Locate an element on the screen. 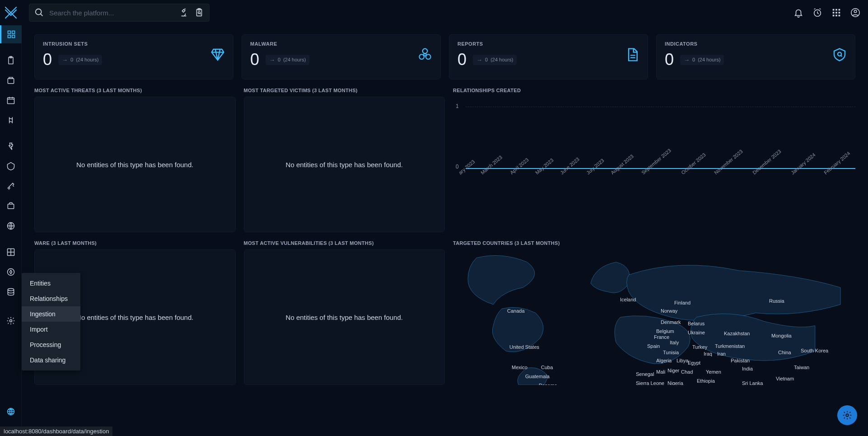 The width and height of the screenshot is (868, 436). search-box is located at coordinates (119, 13).